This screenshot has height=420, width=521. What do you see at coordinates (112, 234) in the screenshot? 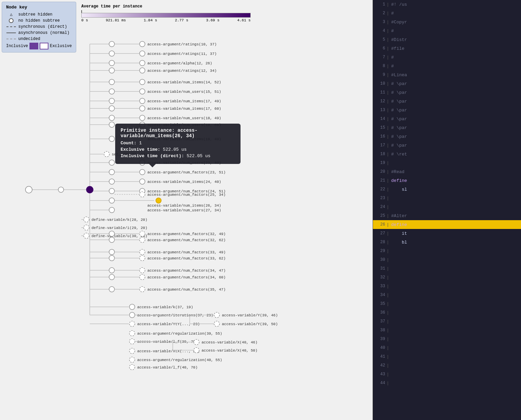
I see `node-r640` at bounding box center [112, 234].